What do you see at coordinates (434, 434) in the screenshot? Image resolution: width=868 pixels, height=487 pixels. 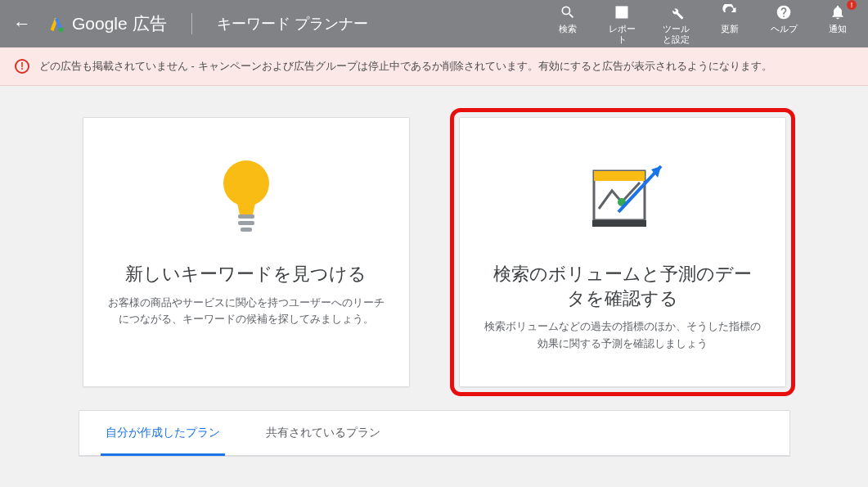 I see `plan-tabs: 自分が作成したプラン 共有されているプラン` at bounding box center [434, 434].